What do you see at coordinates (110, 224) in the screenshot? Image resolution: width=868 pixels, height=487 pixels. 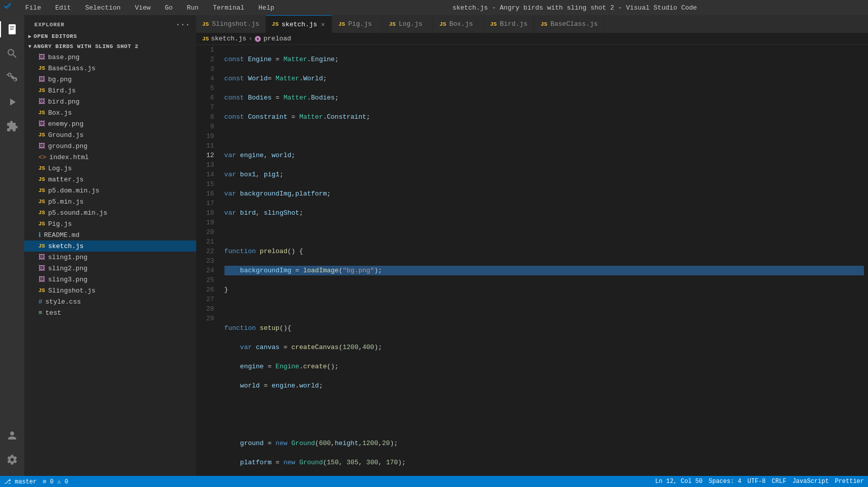 I see `file-item-pig-js: JS Pig.js` at bounding box center [110, 224].